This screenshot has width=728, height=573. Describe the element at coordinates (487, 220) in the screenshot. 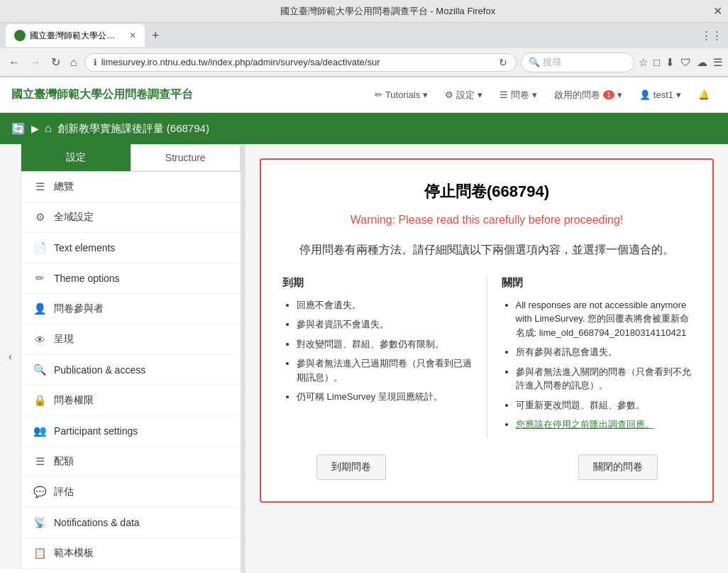

I see `modal-warning: Warning: Please read this carefully befo…` at that location.